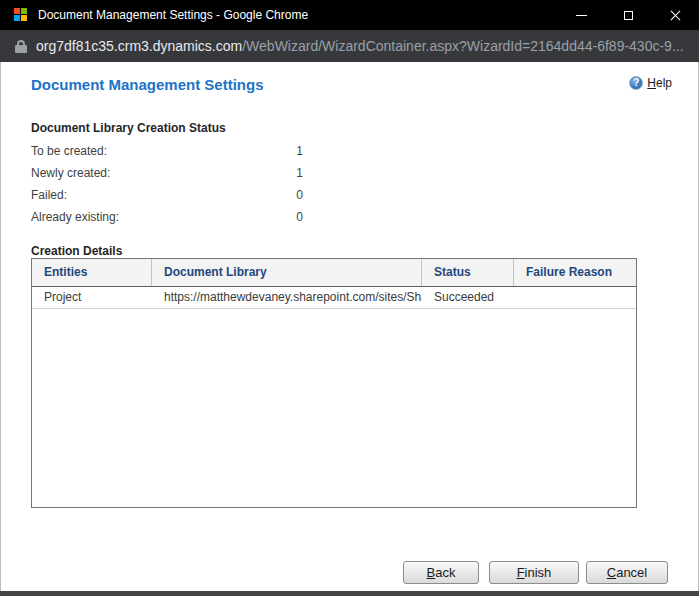 This screenshot has width=699, height=596. Describe the element at coordinates (334, 298) in the screenshot. I see `table-row: Project https://matthewdevaney.sharepoin…` at that location.